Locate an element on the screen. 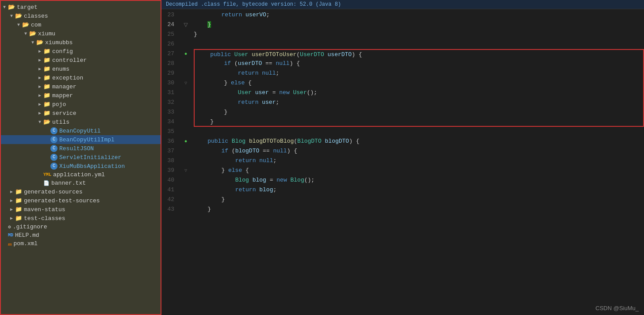  line-num-23: 23 is located at coordinates (170, 15).